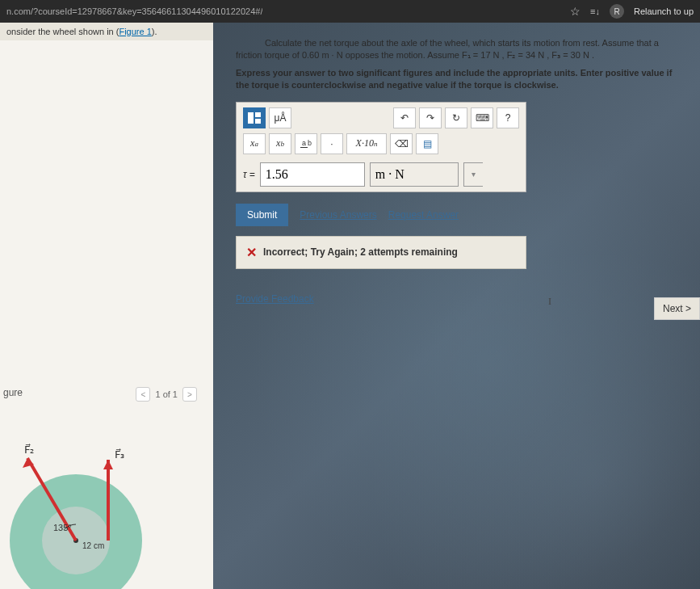 This screenshot has width=700, height=589. I want to click on unit-dropdown: ▾, so click(473, 175).